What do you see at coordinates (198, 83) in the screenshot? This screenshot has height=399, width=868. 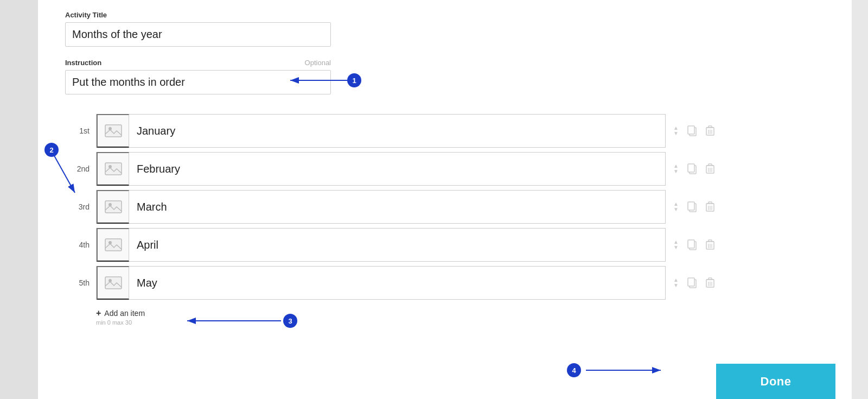 I see `instruction-input` at bounding box center [198, 83].